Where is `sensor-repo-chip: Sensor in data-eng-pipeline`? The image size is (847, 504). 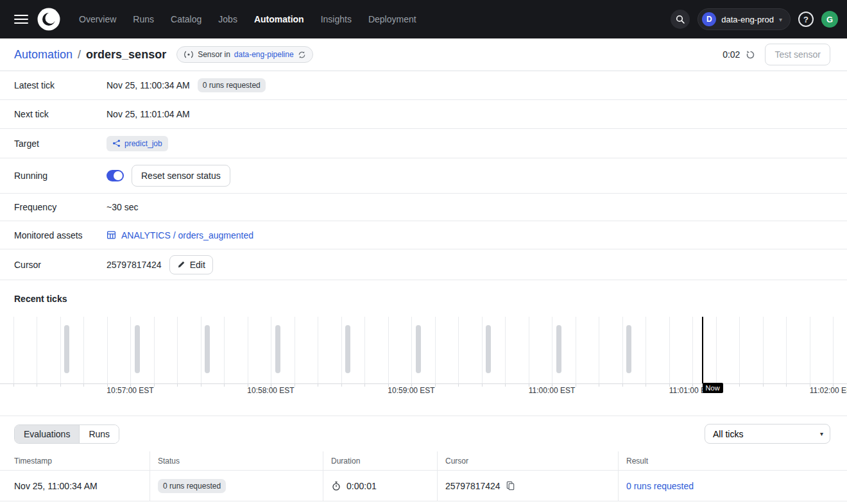 sensor-repo-chip: Sensor in data-eng-pipeline is located at coordinates (244, 55).